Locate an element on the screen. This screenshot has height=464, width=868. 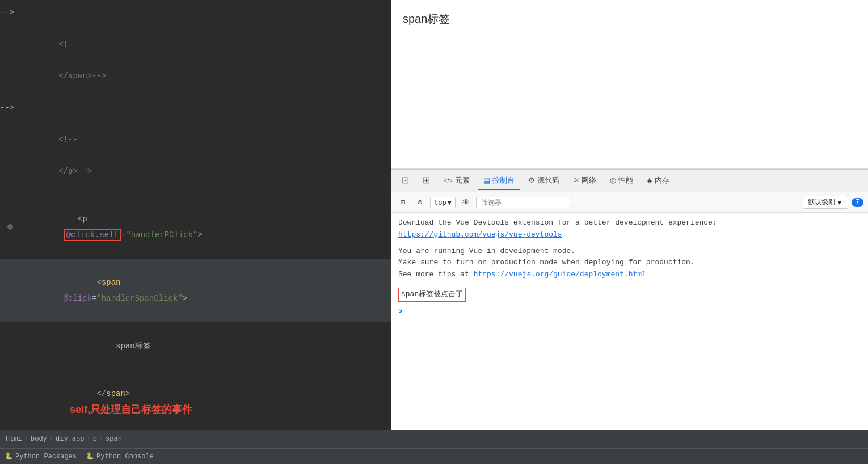
eye-button: 👁 is located at coordinates (466, 203).